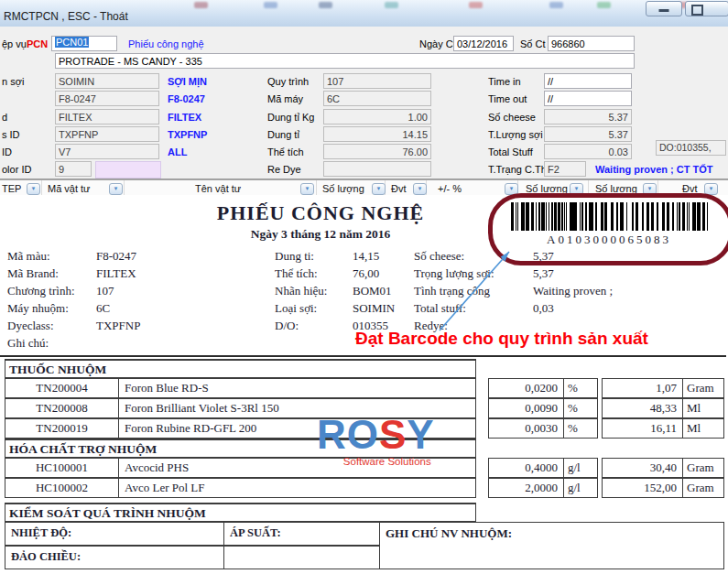 This screenshot has width=728, height=574. I want to click on yarn-input, so click(107, 81).